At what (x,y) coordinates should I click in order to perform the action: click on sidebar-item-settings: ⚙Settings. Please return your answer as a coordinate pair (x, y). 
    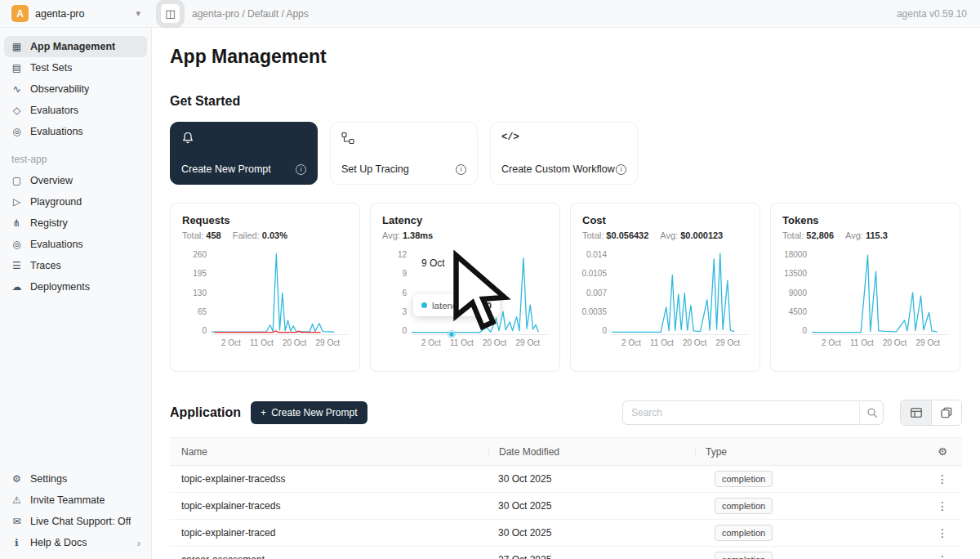
    Looking at the image, I should click on (75, 479).